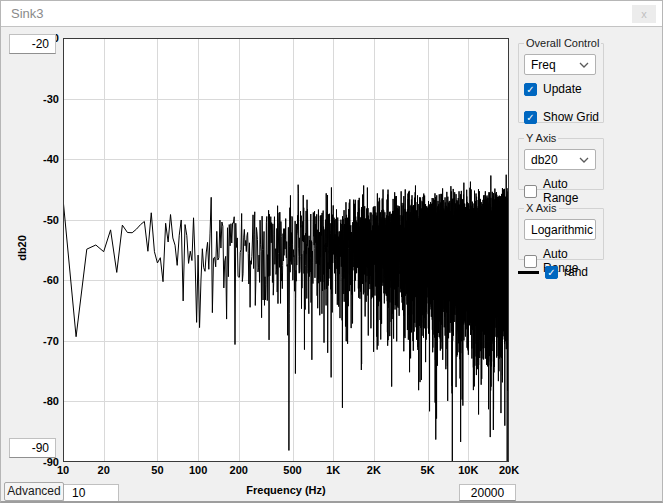 The height and width of the screenshot is (503, 663). I want to click on x-axis-tick-labels: 1020501002005001K2K5K10K20K, so click(286, 470).